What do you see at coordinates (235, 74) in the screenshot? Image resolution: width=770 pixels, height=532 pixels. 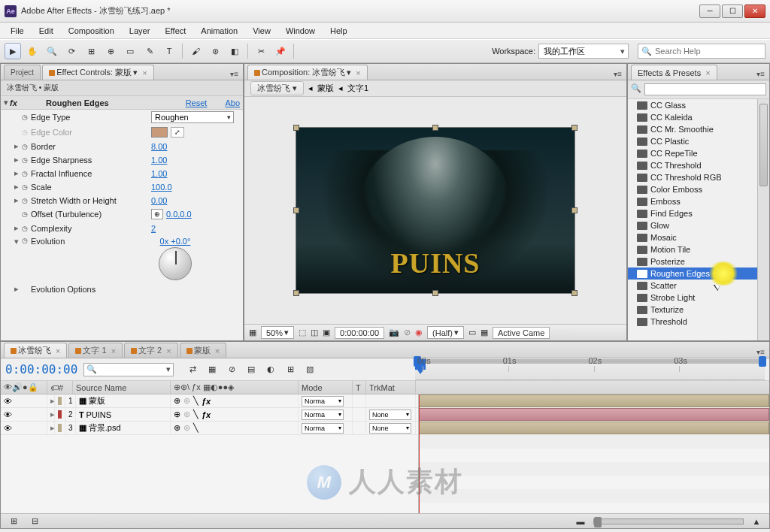 I see `panel-menu-icon: ▾≡` at bounding box center [235, 74].